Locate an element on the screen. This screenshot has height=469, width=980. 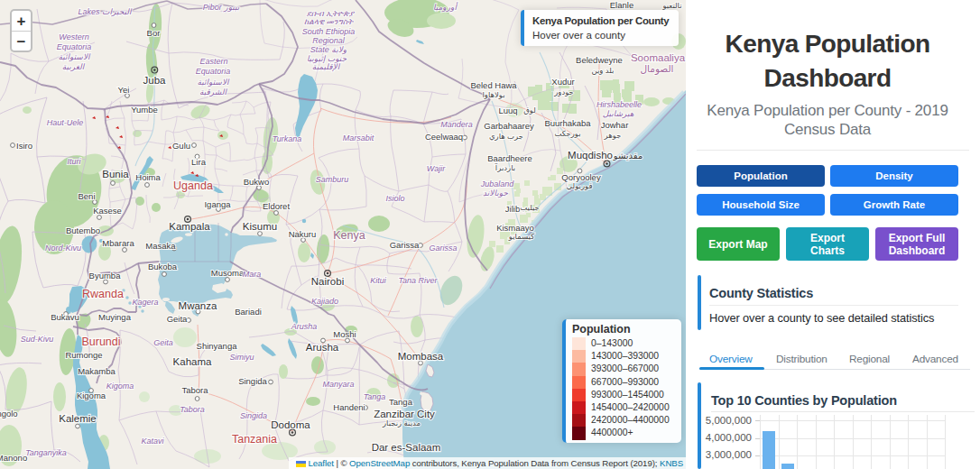
svg-text: Handeni is located at coordinates (348, 408).